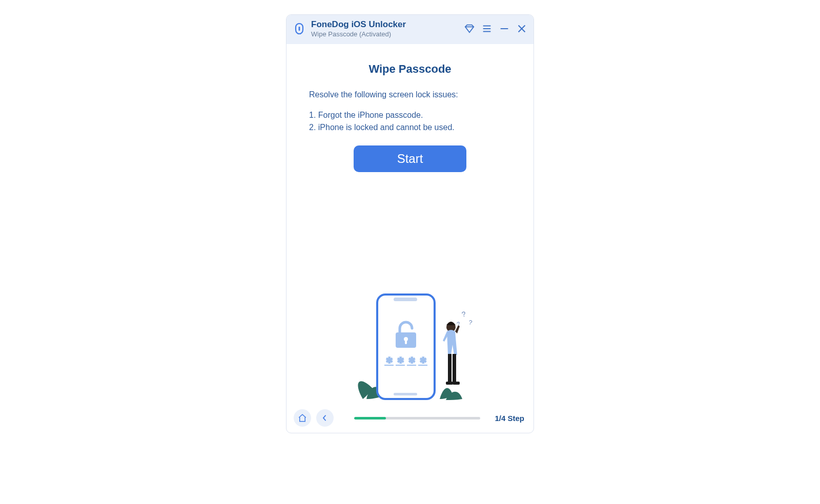 This screenshot has width=820, height=504. What do you see at coordinates (410, 128) in the screenshot?
I see `issue-item: 2. iPhone is locked and cannot be used.` at bounding box center [410, 128].